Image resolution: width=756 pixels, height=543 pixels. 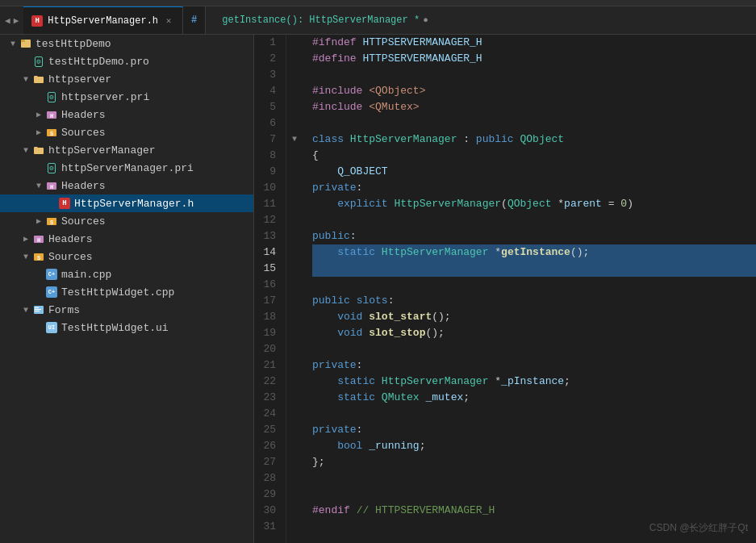 What do you see at coordinates (127, 168) in the screenshot?
I see `tree-item-httpServerManager-pri: ⚙ httpServerManager.pri` at bounding box center [127, 168].